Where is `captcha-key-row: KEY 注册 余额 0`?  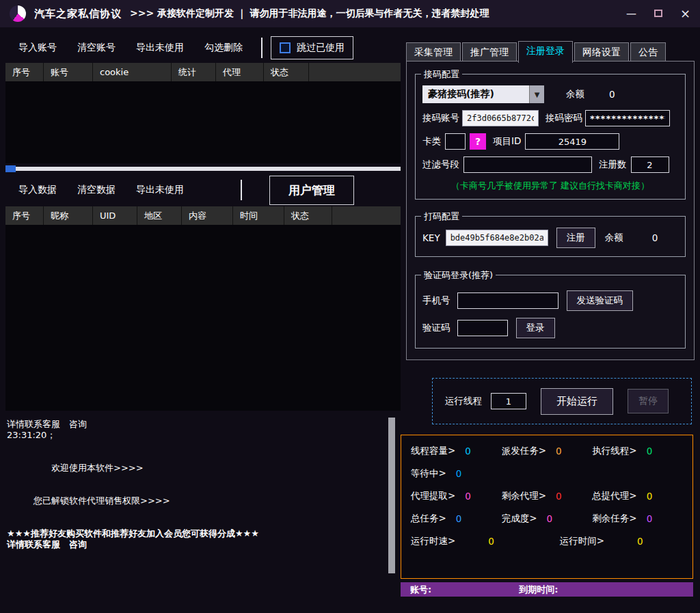
captcha-key-row: KEY 注册 余额 0 is located at coordinates (550, 238).